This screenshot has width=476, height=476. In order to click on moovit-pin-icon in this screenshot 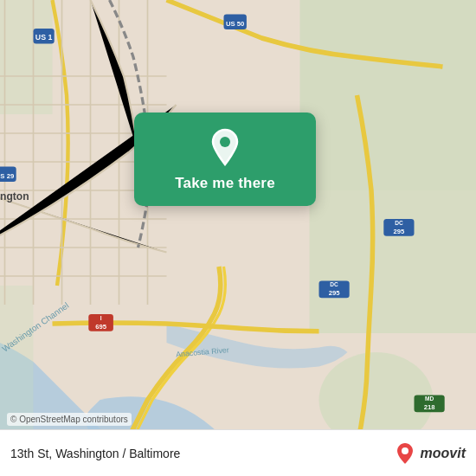, I will do `click(405, 453)`.